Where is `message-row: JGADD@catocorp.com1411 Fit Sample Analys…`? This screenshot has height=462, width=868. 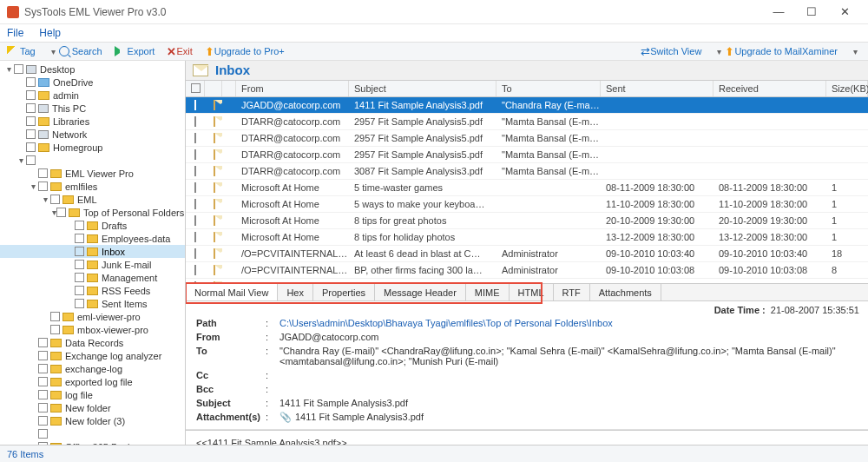 message-row: JGADD@catocorp.com1411 Fit Sample Analys… is located at coordinates (527, 106).